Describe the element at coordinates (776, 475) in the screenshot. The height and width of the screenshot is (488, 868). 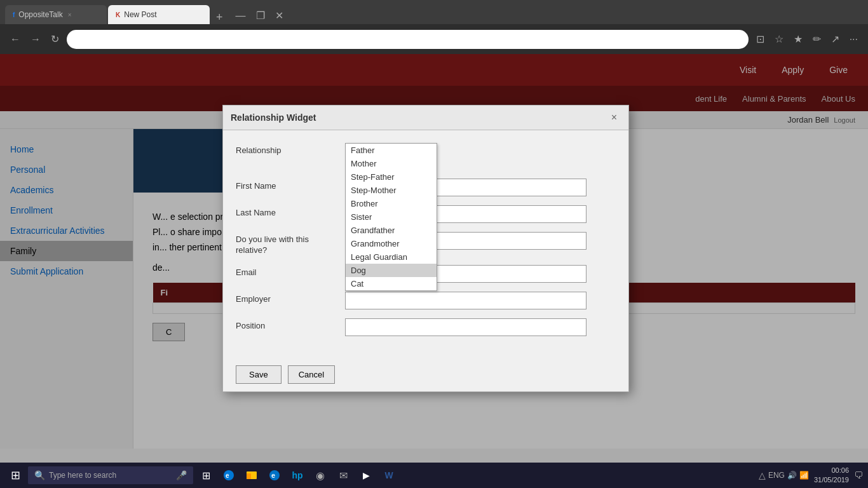
I see `keyboard-icon: ENG` at that location.